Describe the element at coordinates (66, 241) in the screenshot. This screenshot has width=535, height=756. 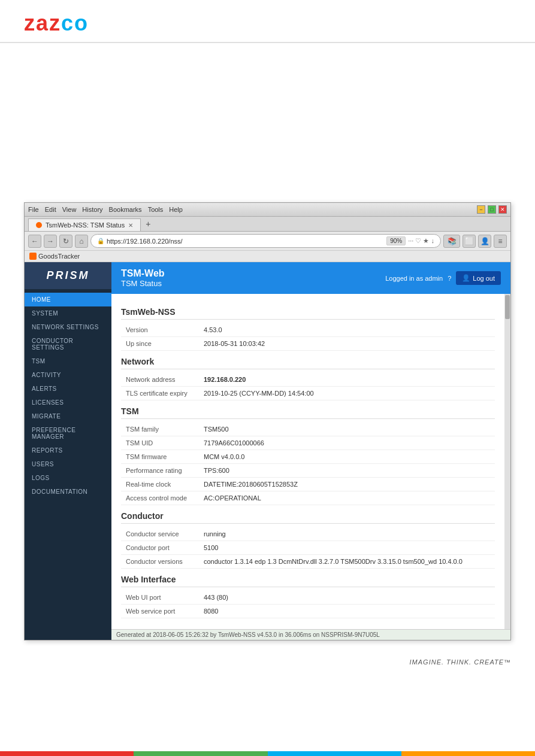
I see `refresh-button: ↻` at that location.